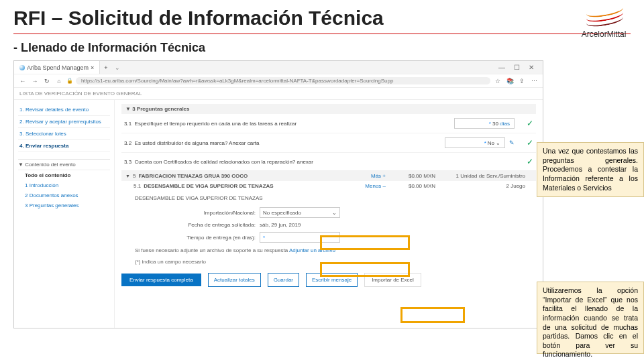 The height and width of the screenshot is (362, 644). What do you see at coordinates (64, 196) in the screenshot?
I see `sidebar-sub-2: 2 Documentos anexos` at bounding box center [64, 196].